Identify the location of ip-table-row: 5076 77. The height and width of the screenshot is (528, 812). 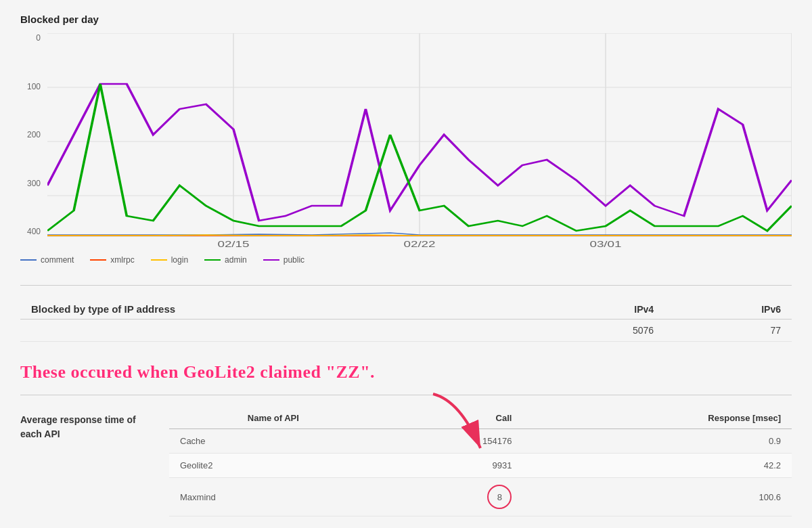
(406, 330).